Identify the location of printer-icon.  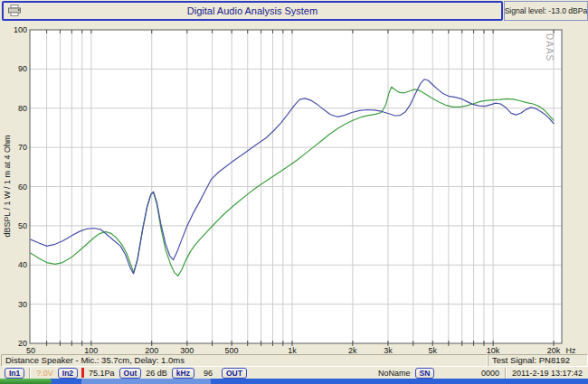
(14, 11).